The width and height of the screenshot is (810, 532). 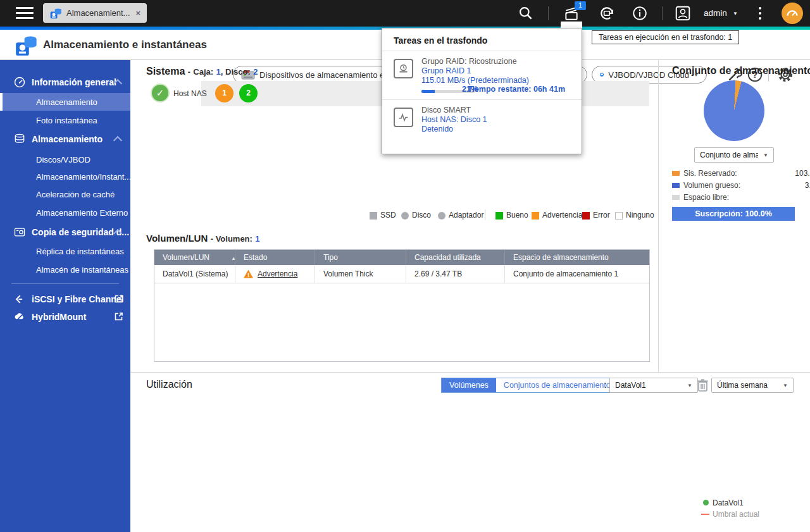 What do you see at coordinates (95, 13) in the screenshot?
I see `app-tab-storage: Almacenamient... ×` at bounding box center [95, 13].